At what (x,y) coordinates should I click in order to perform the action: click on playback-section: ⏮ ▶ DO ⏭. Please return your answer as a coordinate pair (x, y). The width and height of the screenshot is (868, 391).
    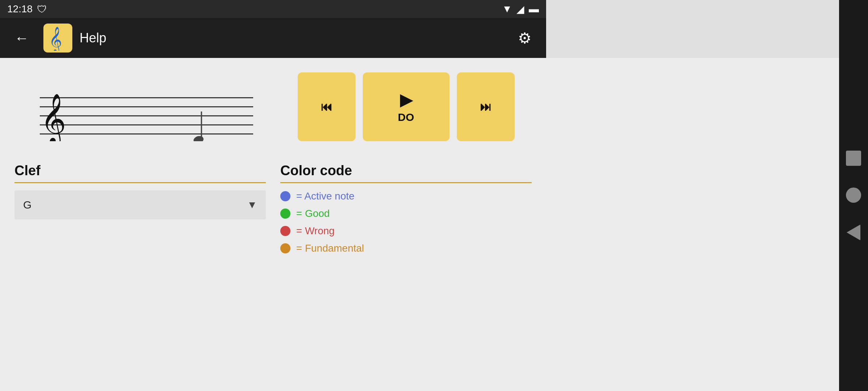
    Looking at the image, I should click on (406, 109).